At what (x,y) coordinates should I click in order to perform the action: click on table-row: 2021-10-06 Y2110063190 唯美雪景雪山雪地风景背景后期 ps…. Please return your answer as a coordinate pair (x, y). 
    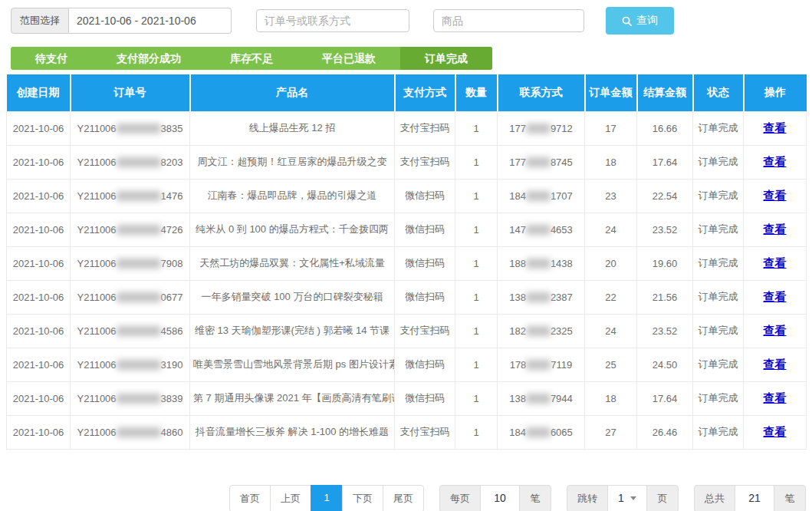
    Looking at the image, I should click on (406, 364).